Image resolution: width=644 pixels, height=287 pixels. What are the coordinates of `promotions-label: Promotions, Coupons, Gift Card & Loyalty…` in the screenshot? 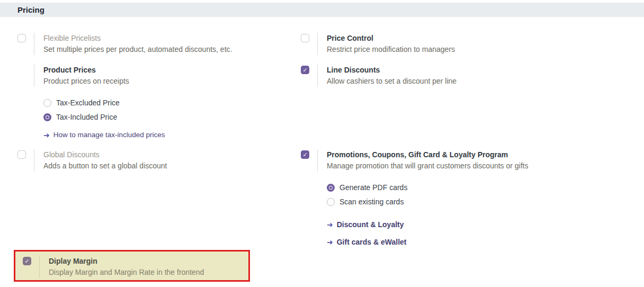 It's located at (446, 155).